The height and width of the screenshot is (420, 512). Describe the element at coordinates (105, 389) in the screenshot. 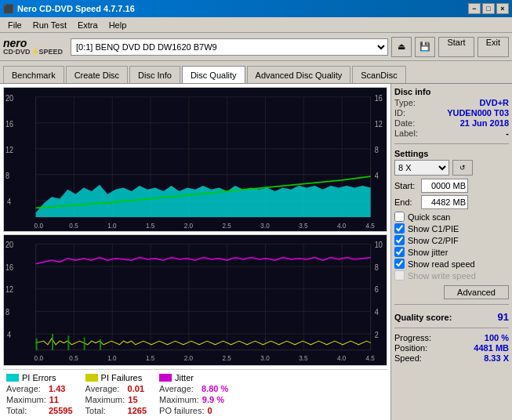

I see `pi-failures-avg-label: Average:` at that location.